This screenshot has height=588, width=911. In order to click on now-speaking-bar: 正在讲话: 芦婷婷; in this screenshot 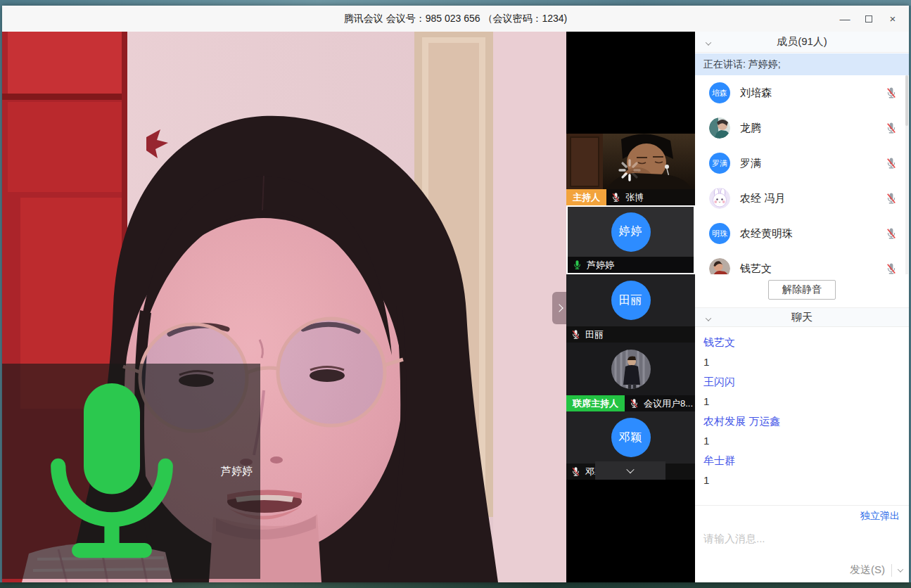, I will do `click(802, 65)`.